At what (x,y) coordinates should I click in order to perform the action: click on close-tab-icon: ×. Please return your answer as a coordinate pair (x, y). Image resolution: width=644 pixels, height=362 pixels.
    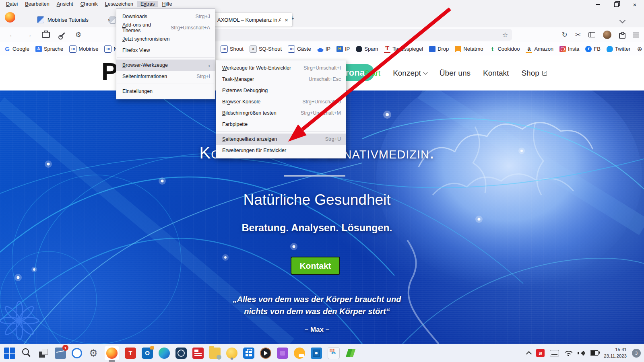
    Looking at the image, I should click on (287, 20).